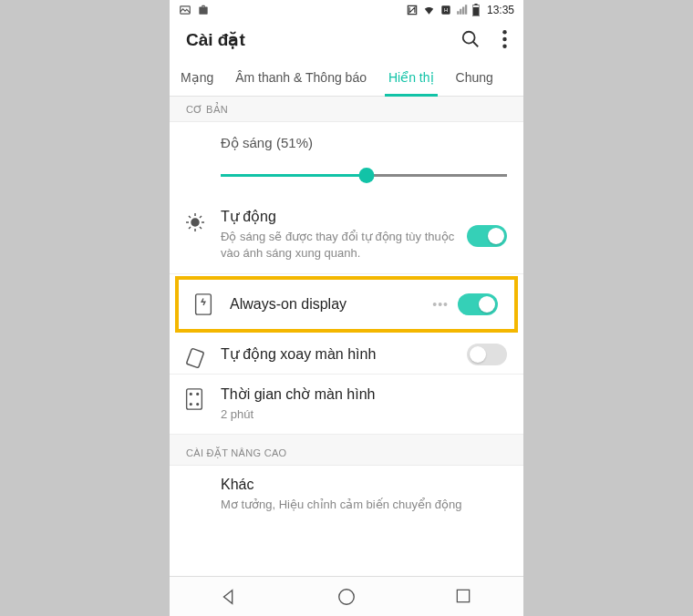  I want to click on nav-bar, so click(346, 596).